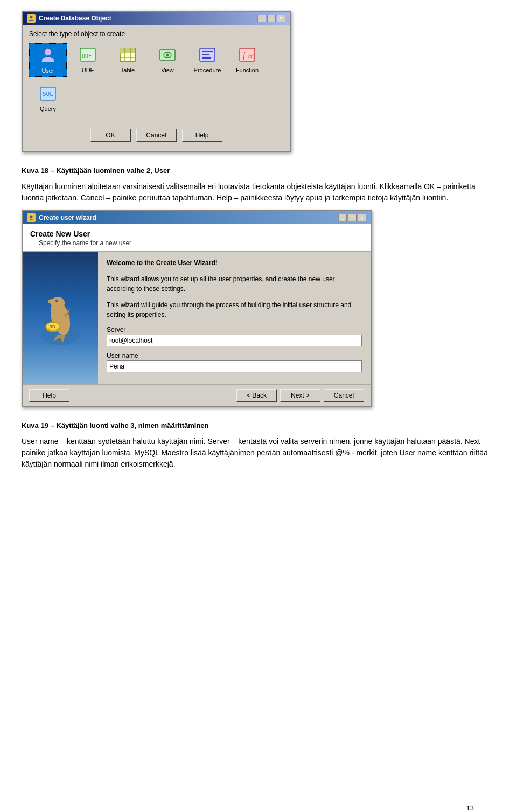 Image resolution: width=517 pixels, height=812 pixels. What do you see at coordinates (48, 109) in the screenshot?
I see `query-label: Query` at bounding box center [48, 109].